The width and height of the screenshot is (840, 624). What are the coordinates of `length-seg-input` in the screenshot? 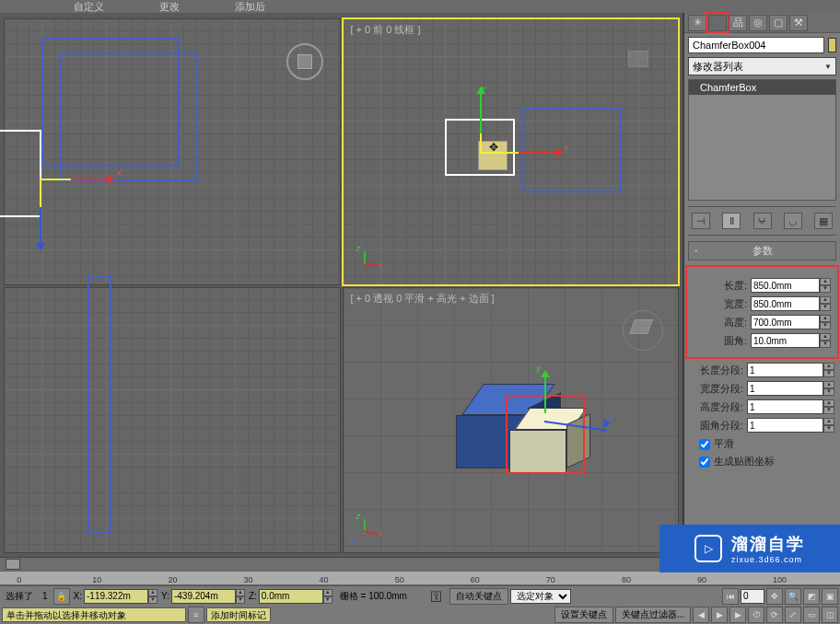 It's located at (785, 370).